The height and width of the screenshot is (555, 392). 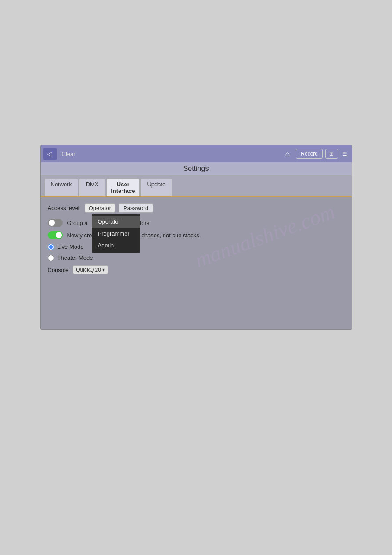 What do you see at coordinates (123, 187) in the screenshot?
I see `tab-user-interface: User Interface` at bounding box center [123, 187].